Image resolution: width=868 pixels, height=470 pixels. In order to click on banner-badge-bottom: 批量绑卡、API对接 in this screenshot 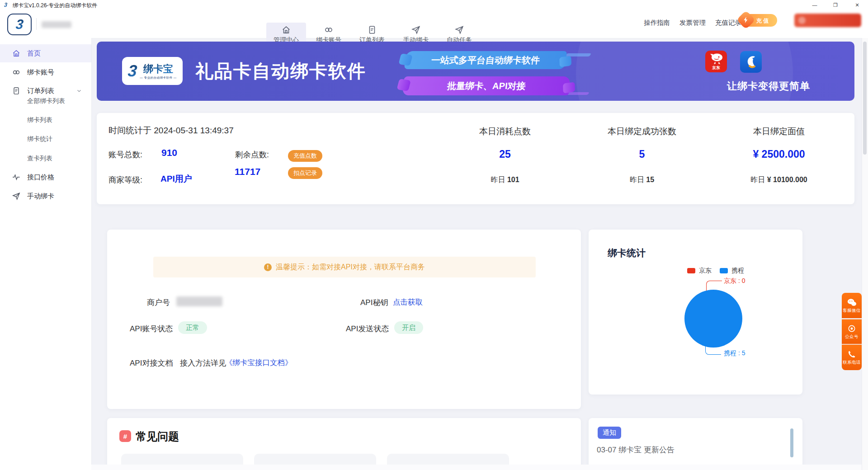, I will do `click(486, 86)`.